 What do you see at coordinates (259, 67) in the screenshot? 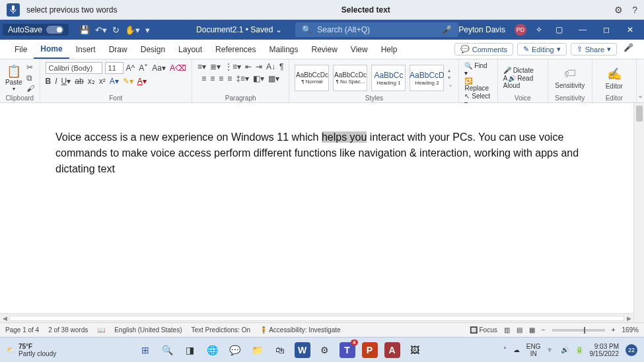
I see `increase-indent-icon: ⇥` at bounding box center [259, 67].